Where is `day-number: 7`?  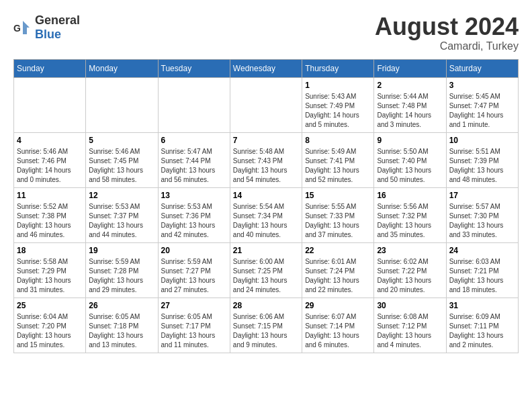
day-number: 7 is located at coordinates (266, 140).